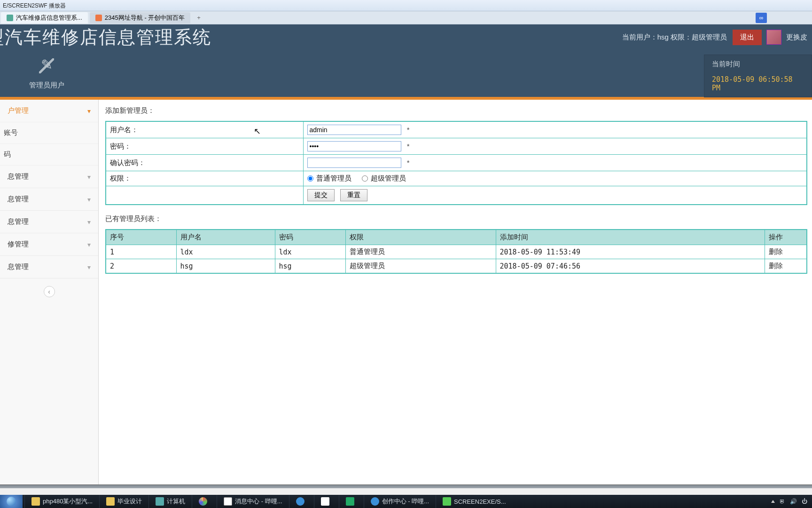 This screenshot has height=508, width=812. What do you see at coordinates (791, 501) in the screenshot?
I see `system-tray: ⛨ 🔊 ⏻` at bounding box center [791, 501].